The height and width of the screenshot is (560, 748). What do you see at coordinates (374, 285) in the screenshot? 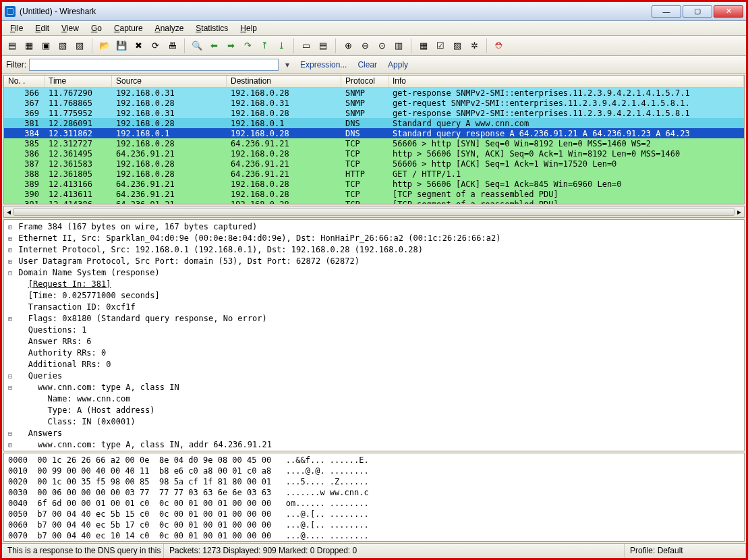
I see `detail-line: [Request In: 381]` at bounding box center [374, 285].